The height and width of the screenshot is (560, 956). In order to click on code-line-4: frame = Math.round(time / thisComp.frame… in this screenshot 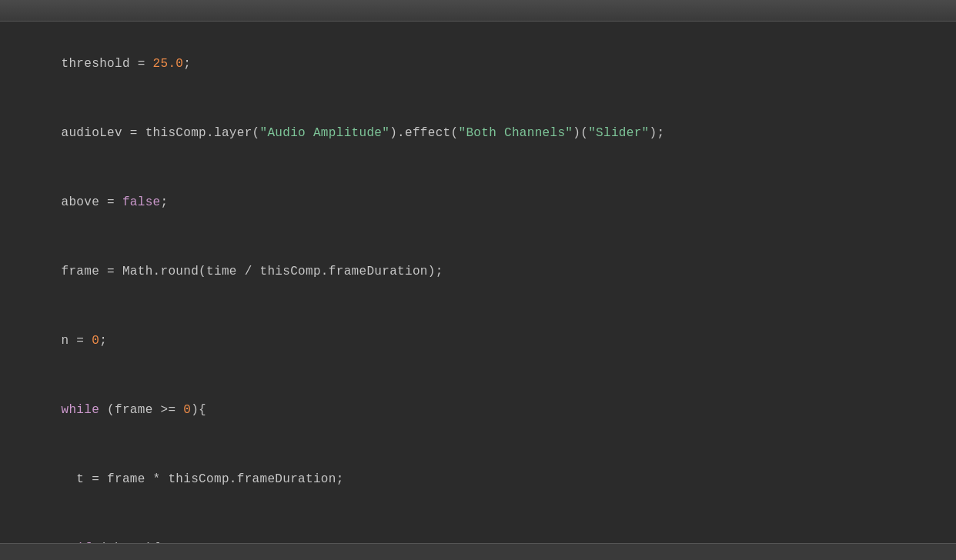, I will do `click(478, 272)`.